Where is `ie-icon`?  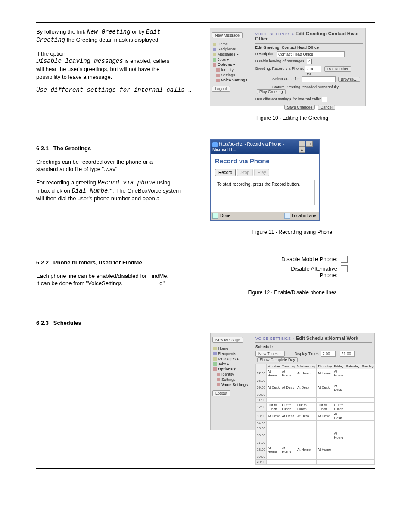 ie-icon is located at coordinates (215, 145).